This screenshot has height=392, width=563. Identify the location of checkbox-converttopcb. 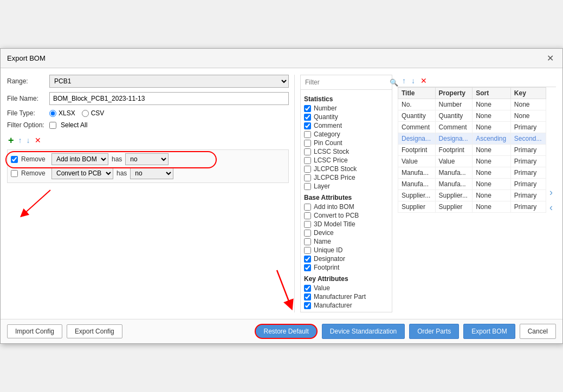
(308, 215).